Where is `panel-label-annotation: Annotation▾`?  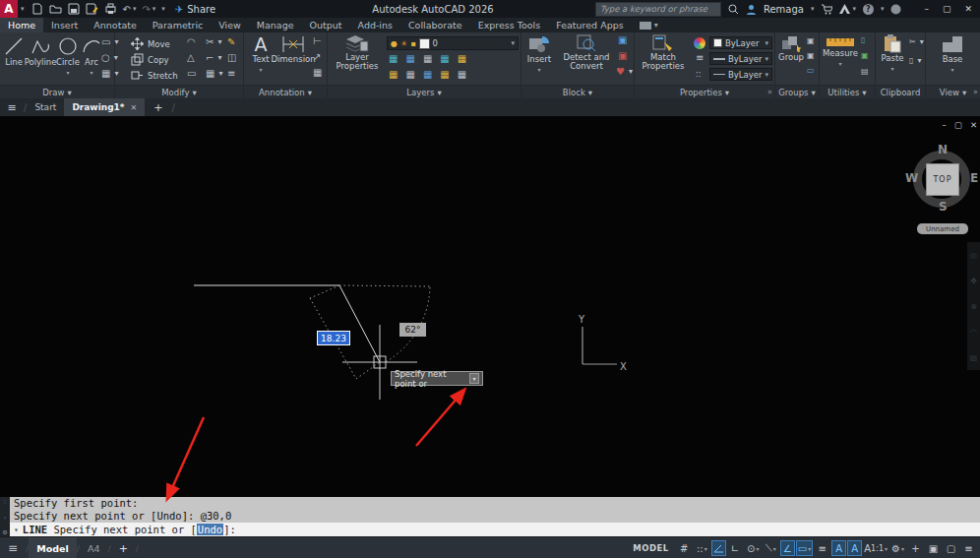
panel-label-annotation: Annotation▾ is located at coordinates (285, 92).